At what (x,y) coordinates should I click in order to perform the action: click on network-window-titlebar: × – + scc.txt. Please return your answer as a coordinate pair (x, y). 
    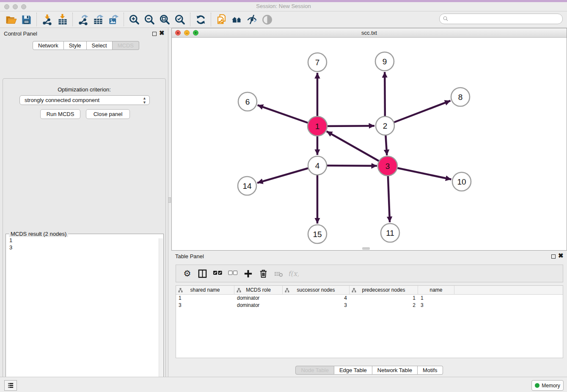
    Looking at the image, I should click on (369, 33).